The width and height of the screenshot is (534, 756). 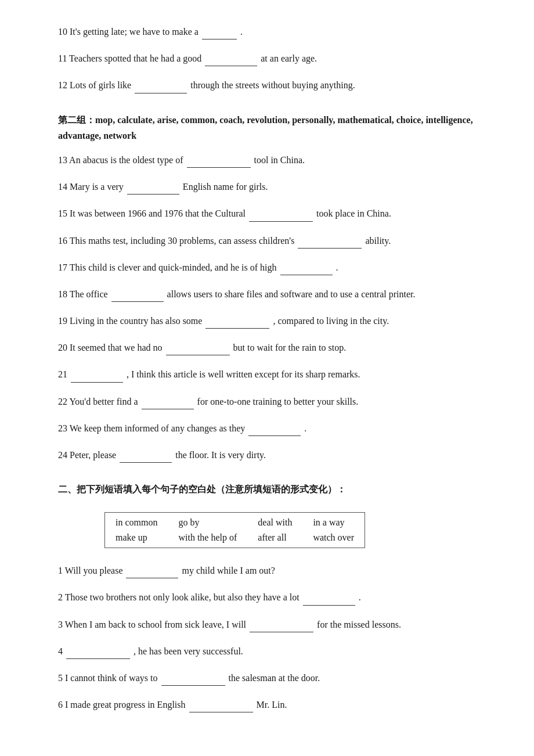 I want to click on phrase-table: in common go by deal with in a way make …, so click(x=234, y=530).